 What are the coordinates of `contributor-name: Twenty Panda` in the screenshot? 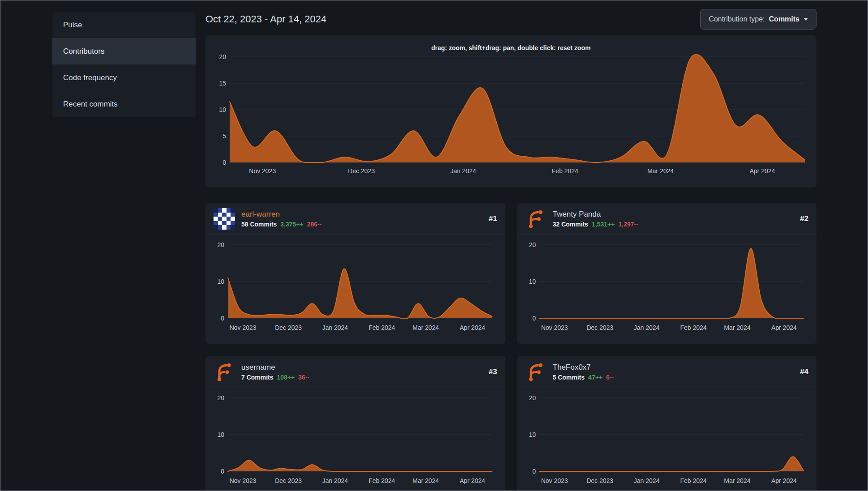 It's located at (673, 214).